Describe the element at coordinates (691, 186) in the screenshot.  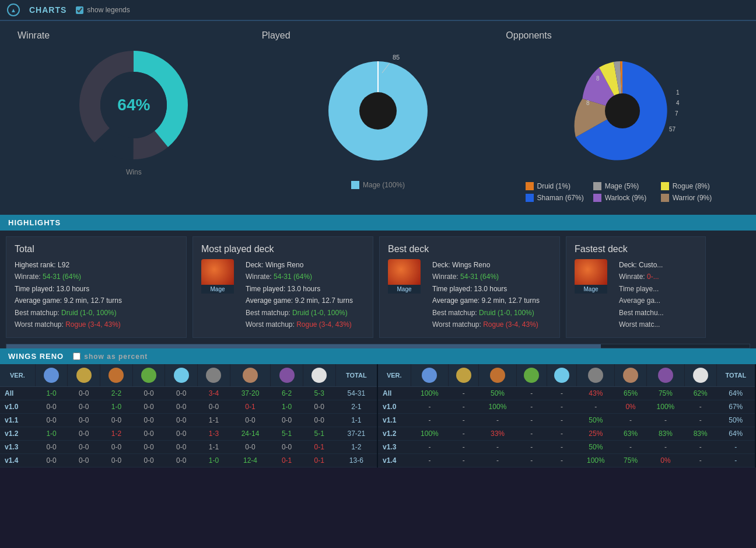
I see `rogue-label: Rogue (8%)` at that location.